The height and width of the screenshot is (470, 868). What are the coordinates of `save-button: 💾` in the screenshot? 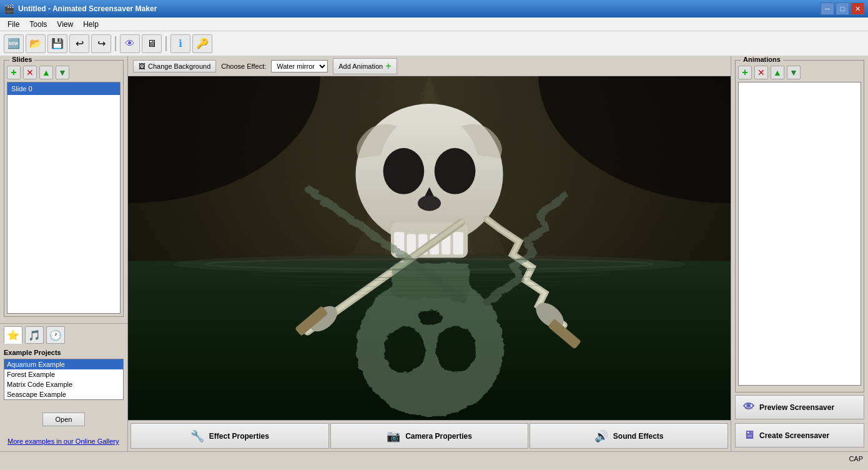 It's located at (57, 44).